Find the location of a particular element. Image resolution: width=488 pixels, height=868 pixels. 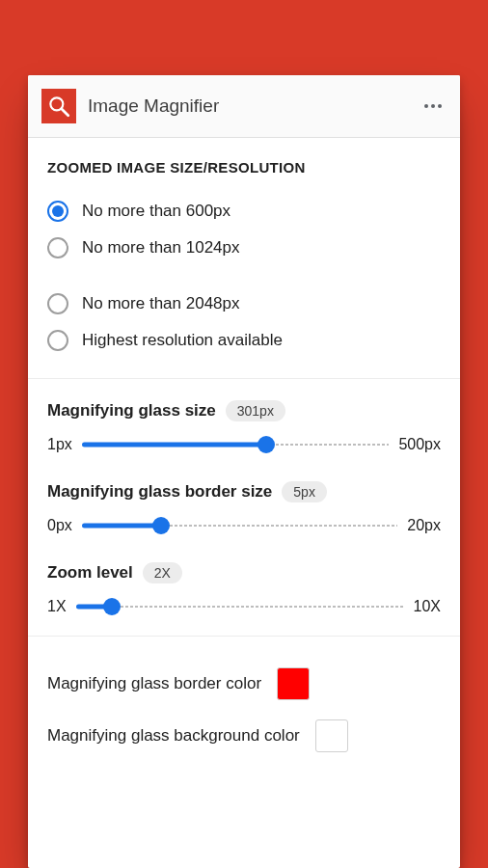

resolution-option: Highest resolution available is located at coordinates (244, 340).